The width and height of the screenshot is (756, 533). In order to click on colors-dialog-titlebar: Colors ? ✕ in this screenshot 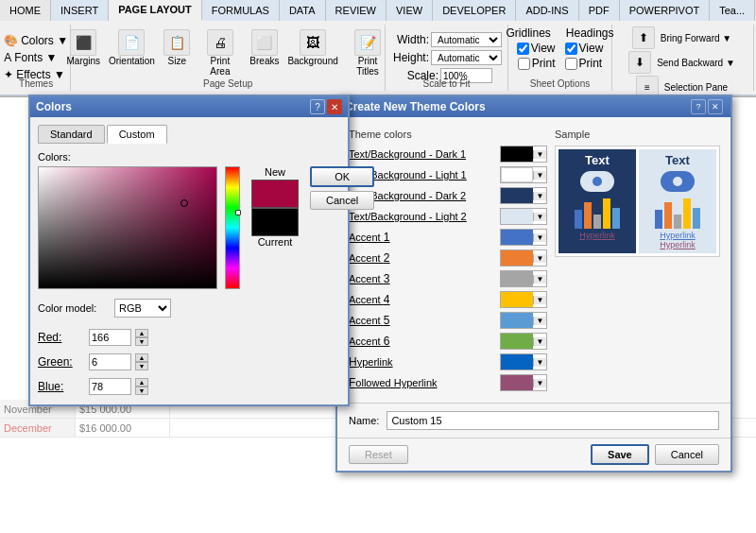, I will do `click(189, 107)`.